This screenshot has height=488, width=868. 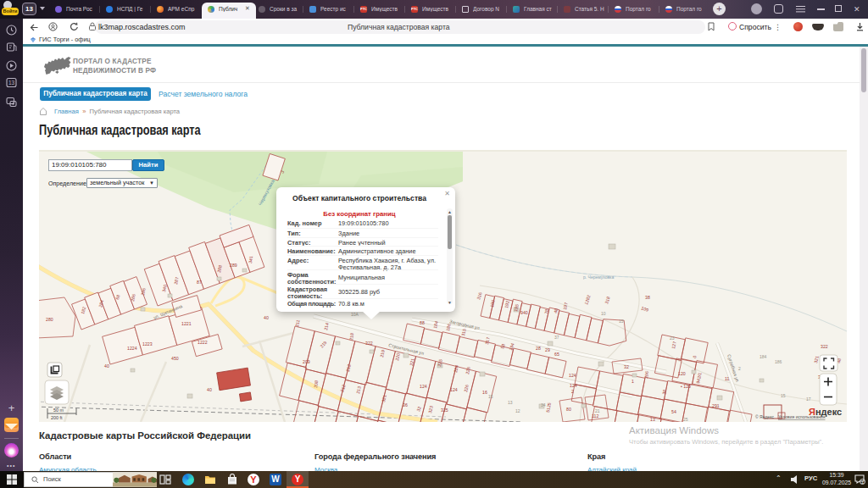 What do you see at coordinates (524, 313) in the screenshot?
I see `svg-text: 940` at bounding box center [524, 313].